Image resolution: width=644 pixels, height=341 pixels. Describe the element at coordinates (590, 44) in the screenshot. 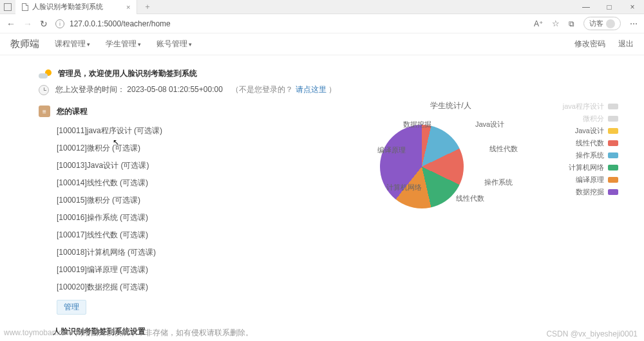

I see `nav-change-password: 修改密码` at that location.